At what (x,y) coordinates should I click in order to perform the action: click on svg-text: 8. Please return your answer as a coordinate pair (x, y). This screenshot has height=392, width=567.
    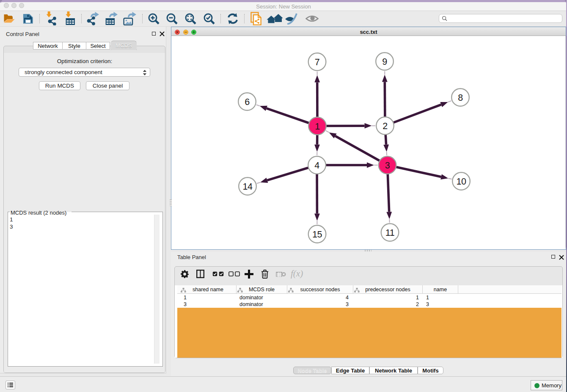
    Looking at the image, I should click on (460, 98).